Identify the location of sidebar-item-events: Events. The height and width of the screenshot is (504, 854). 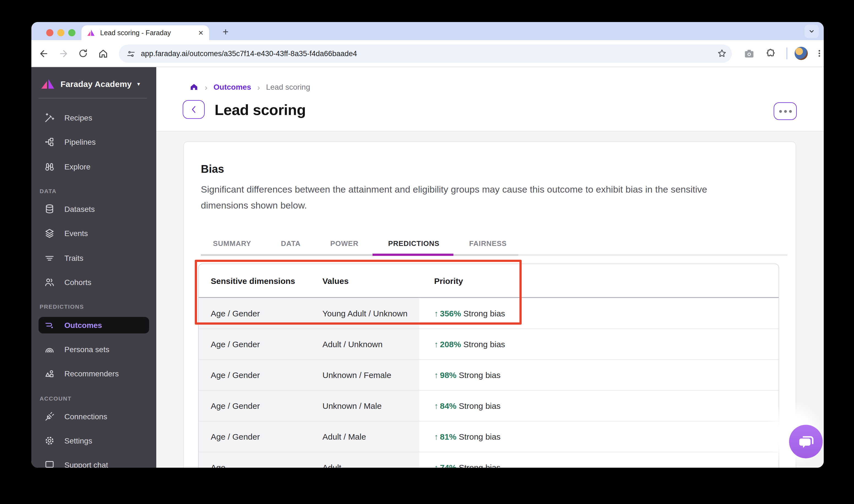
(94, 233).